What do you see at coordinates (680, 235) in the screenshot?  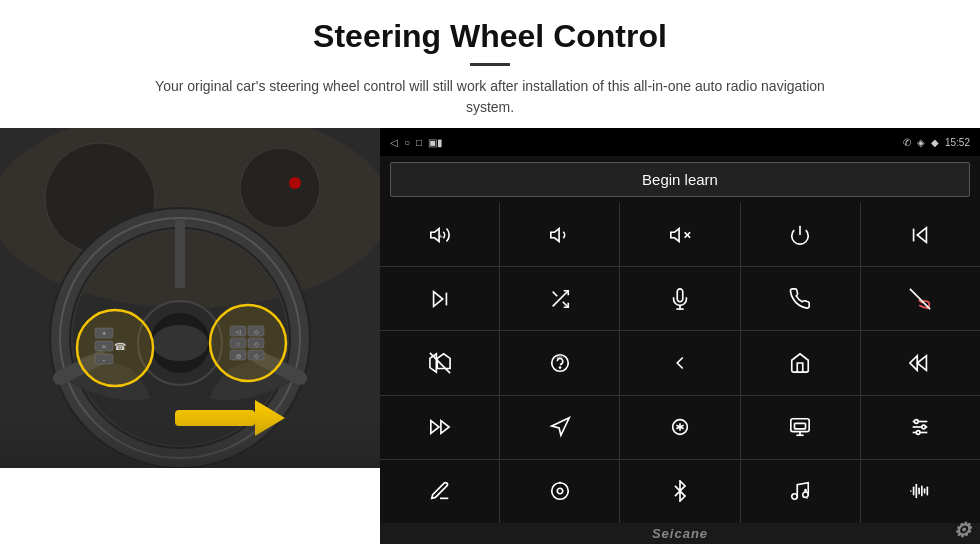 I see `mute-icon` at bounding box center [680, 235].